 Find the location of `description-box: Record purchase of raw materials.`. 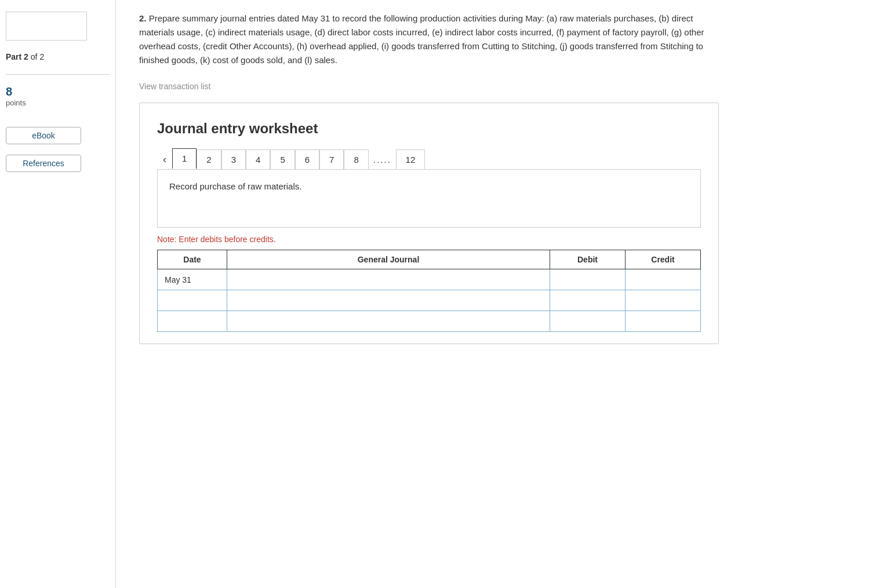

description-box: Record purchase of raw materials. is located at coordinates (429, 199).